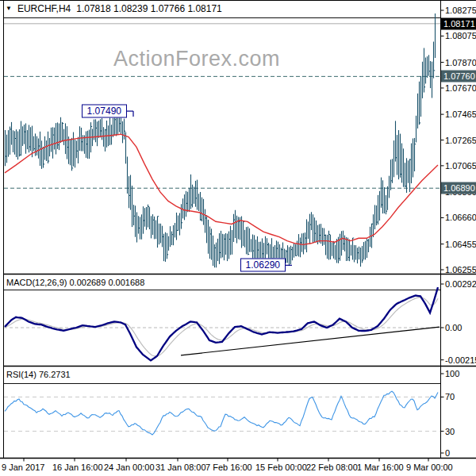  Describe the element at coordinates (44, 9) in the screenshot. I see `chart-symbol-timeframe: EURCHF,H4` at that location.